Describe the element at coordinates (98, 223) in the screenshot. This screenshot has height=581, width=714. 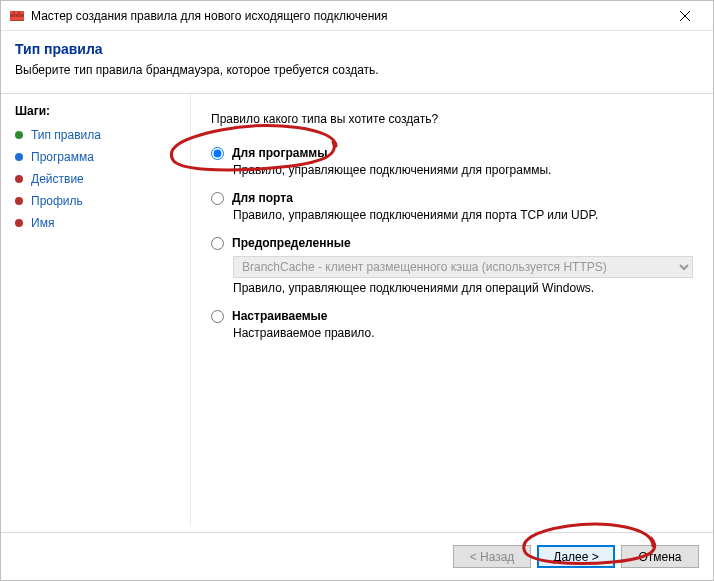
I see `step-name: Имя` at that location.